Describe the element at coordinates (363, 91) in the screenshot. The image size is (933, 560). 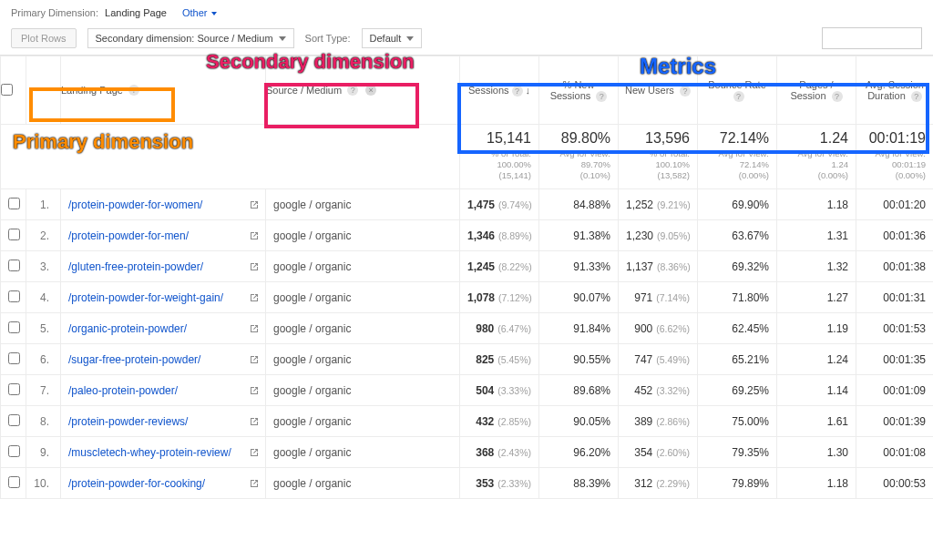
I see `source-medium-header: Source / Medium?×` at that location.